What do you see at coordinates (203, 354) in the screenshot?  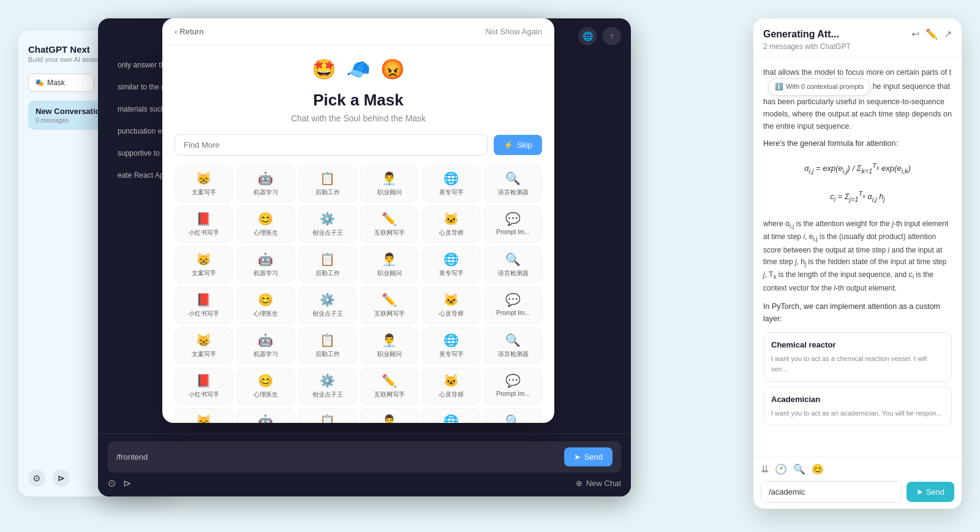 I see `mask-label-24: 文案写手` at bounding box center [203, 354].